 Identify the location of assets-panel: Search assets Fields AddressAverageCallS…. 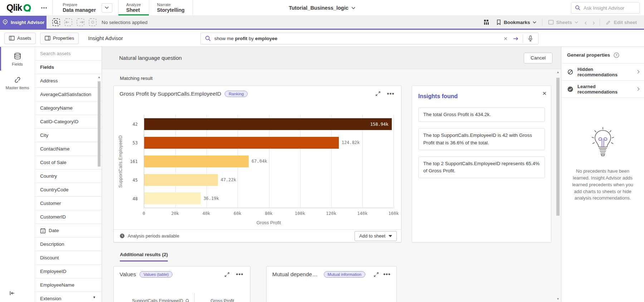
(69, 174).